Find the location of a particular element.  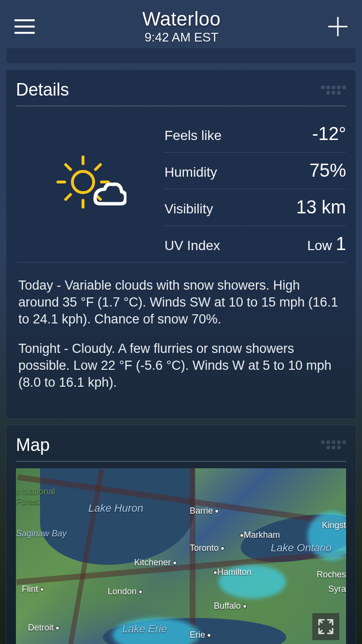

map-label-markham: Markham is located at coordinates (259, 535).